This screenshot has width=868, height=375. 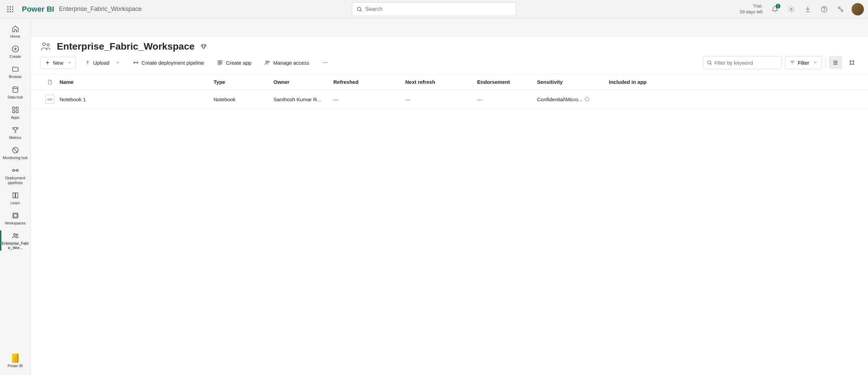 What do you see at coordinates (137, 99) in the screenshot?
I see `row-name: Notebook 1` at bounding box center [137, 99].